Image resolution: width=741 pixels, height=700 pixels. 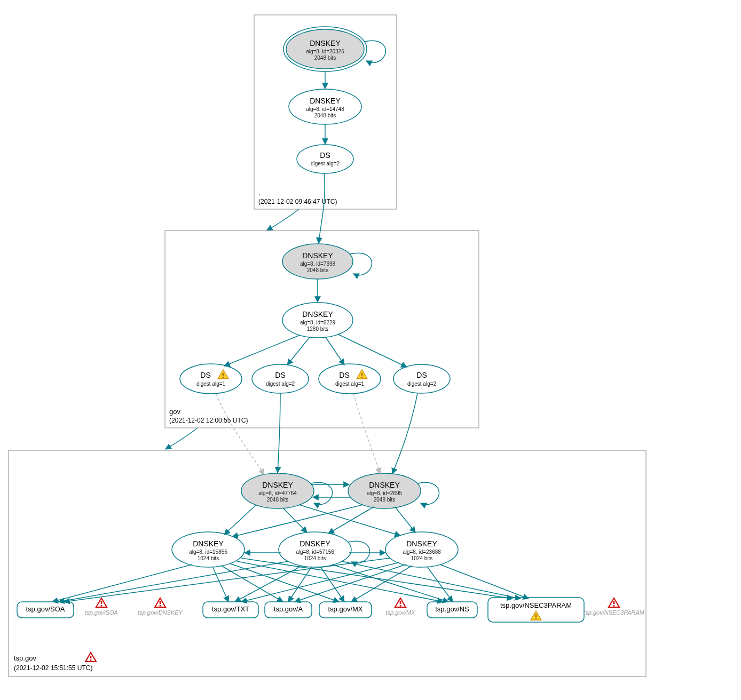 What do you see at coordinates (375, 51) in the screenshot?
I see `selfloop-root-ksk` at bounding box center [375, 51].